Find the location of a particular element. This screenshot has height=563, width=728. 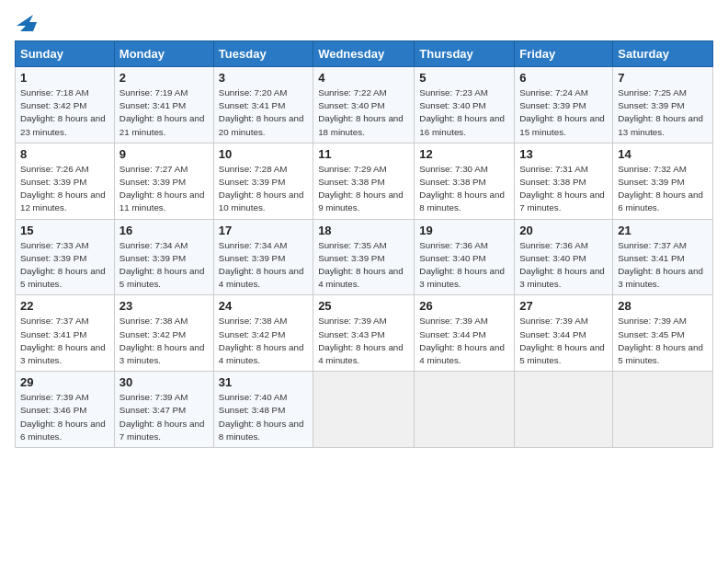

day-info: Sunrise: 7:35 AM Sunset: 3:39 PM Dayligh… is located at coordinates (364, 265).